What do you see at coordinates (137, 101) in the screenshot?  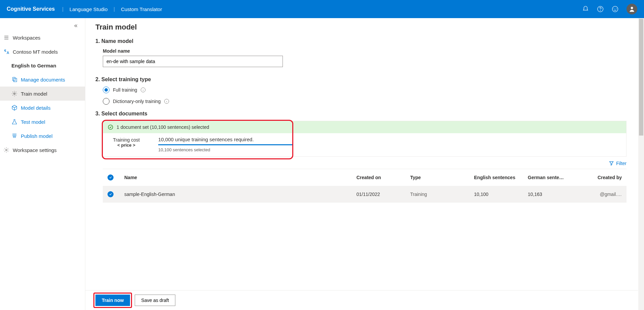 I see `radio-label: Dictionary-only training` at bounding box center [137, 101].